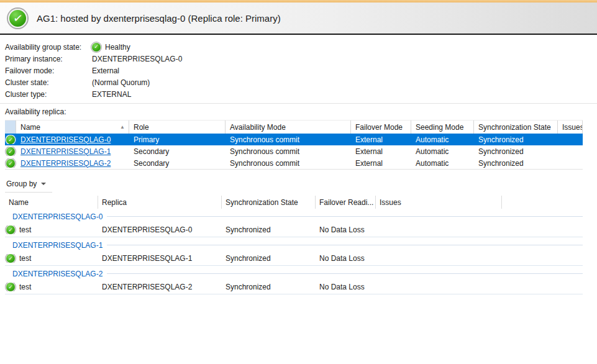 The height and width of the screenshot is (364, 597). Describe the element at coordinates (160, 287) in the screenshot. I see `cell-replica: DXENTERPRISESQLAG-2` at that location.